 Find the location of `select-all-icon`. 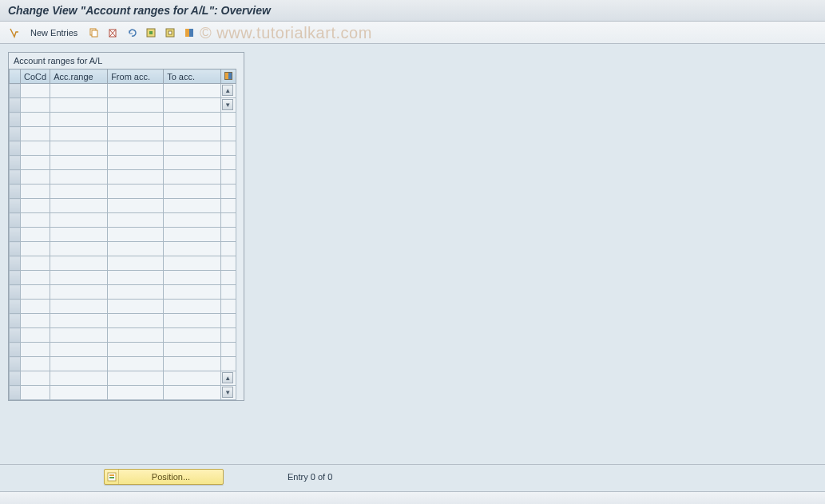

select-all-icon is located at coordinates (151, 33).